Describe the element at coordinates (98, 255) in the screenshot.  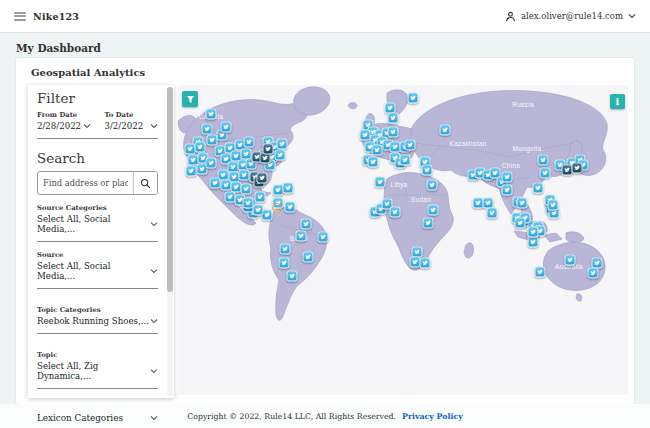
I see `source-label: Source` at that location.